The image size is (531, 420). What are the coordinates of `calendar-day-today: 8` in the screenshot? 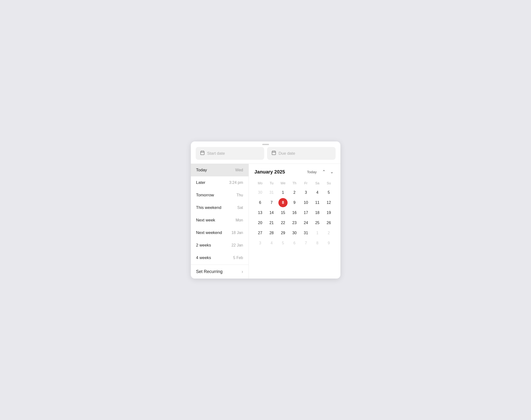 It's located at (283, 203).